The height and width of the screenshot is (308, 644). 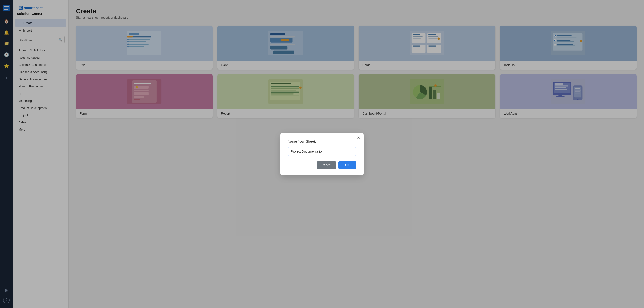 I want to click on modal-actions: Cancel OK, so click(x=322, y=165).